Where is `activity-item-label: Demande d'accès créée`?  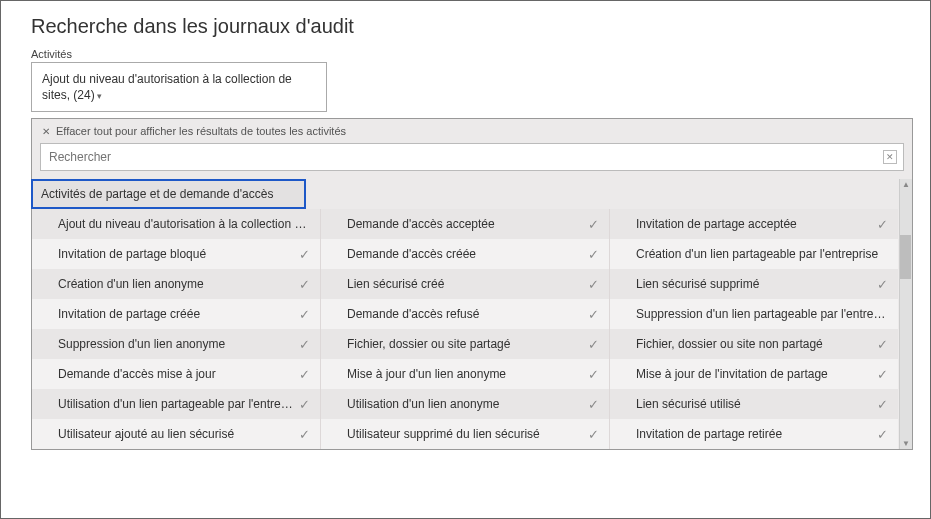
activity-item-label: Demande d'accès créée is located at coordinates (412, 254).